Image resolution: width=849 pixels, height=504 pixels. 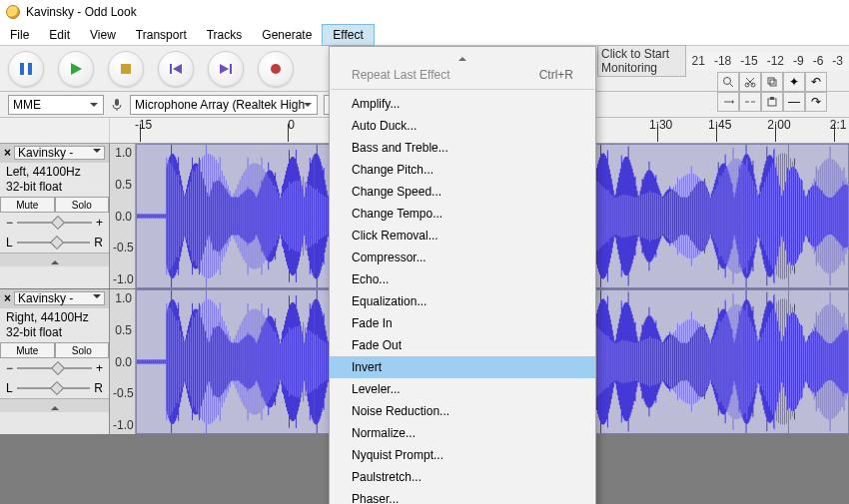 I want to click on tool-selection-icon, so click(x=728, y=102).